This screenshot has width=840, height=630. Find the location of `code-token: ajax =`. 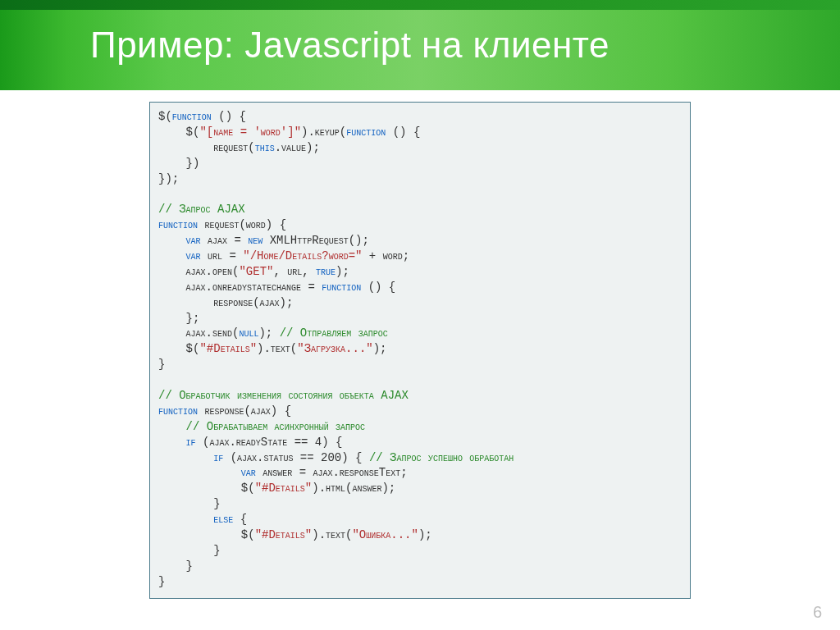

code-token: ajax = is located at coordinates (225, 240).